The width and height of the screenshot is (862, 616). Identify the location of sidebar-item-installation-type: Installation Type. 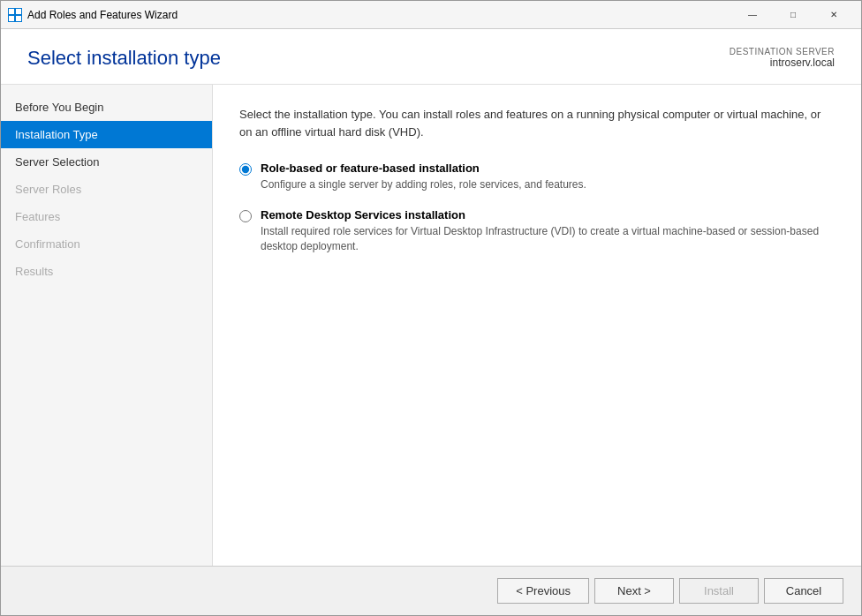
(106, 134).